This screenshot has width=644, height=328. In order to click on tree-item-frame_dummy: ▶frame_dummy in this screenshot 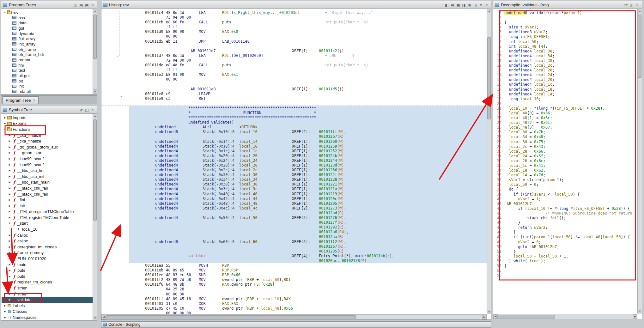, I will do `click(47, 253)`.